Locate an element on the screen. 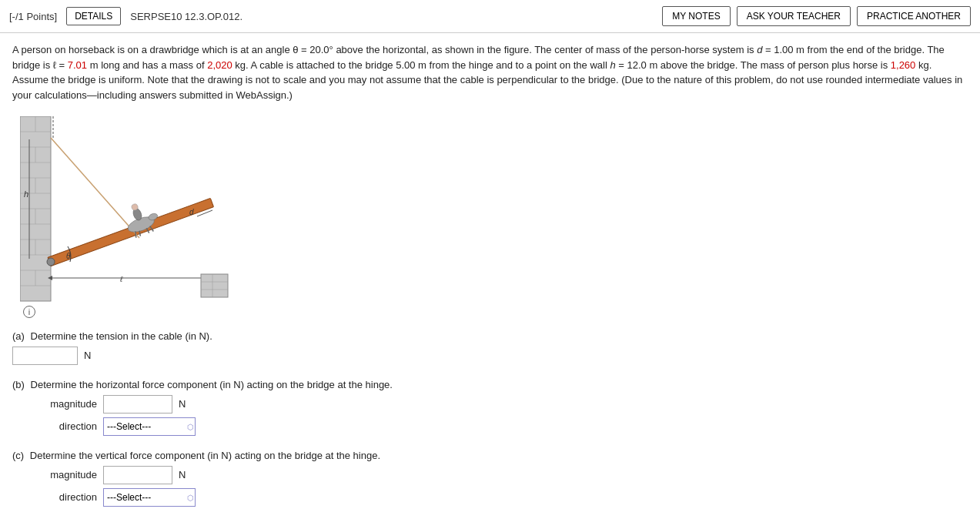  part-b-section: (b) Determine the horizontal force compo… is located at coordinates (490, 407).